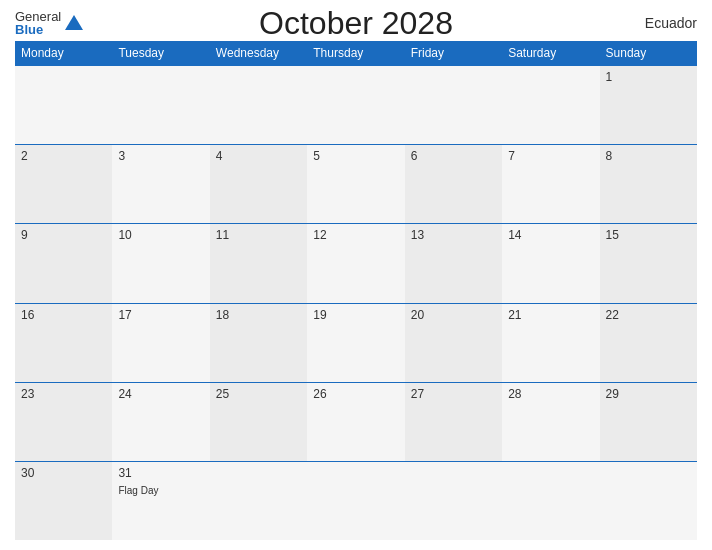  Describe the element at coordinates (258, 263) in the screenshot. I see `calendar-cell: 11` at that location.